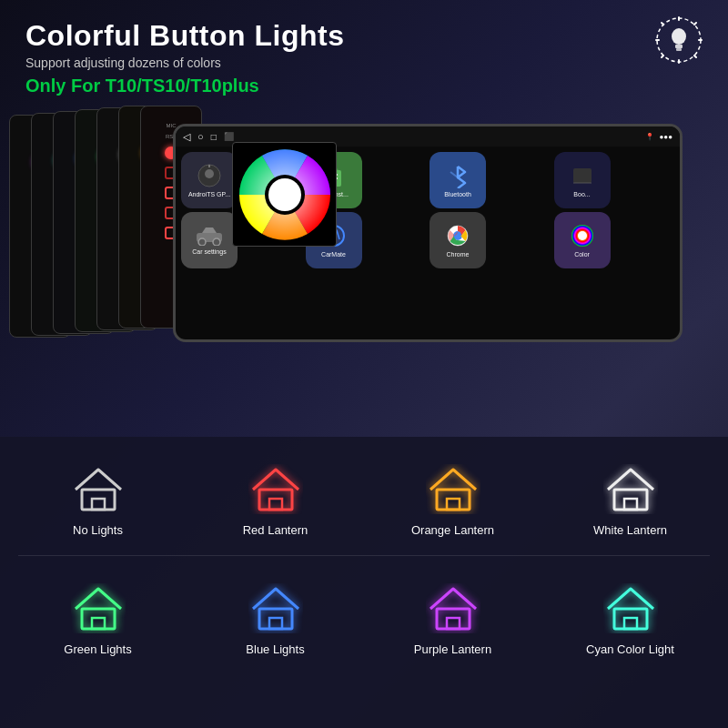  Describe the element at coordinates (453, 608) in the screenshot. I see `house-icon-purple` at that location.